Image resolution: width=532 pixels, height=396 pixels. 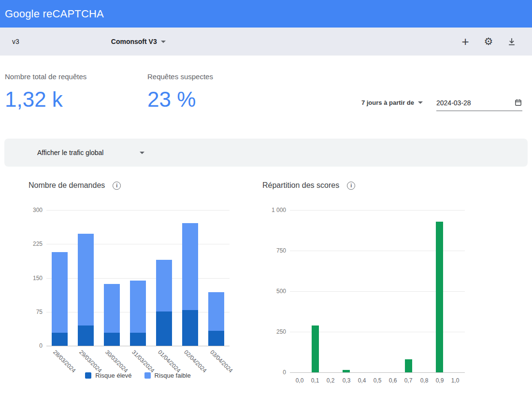 What do you see at coordinates (362, 381) in the screenshot?
I see `x-tick-label: 0,4` at bounding box center [362, 381].